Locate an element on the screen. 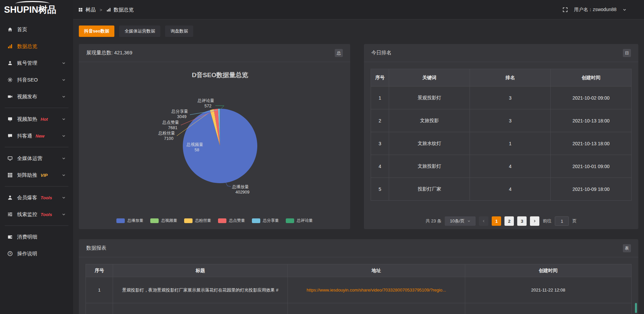 Image resolution: width=644 pixels, height=314 pixels. legend-item-总评论量: 总评论量 is located at coordinates (299, 221).